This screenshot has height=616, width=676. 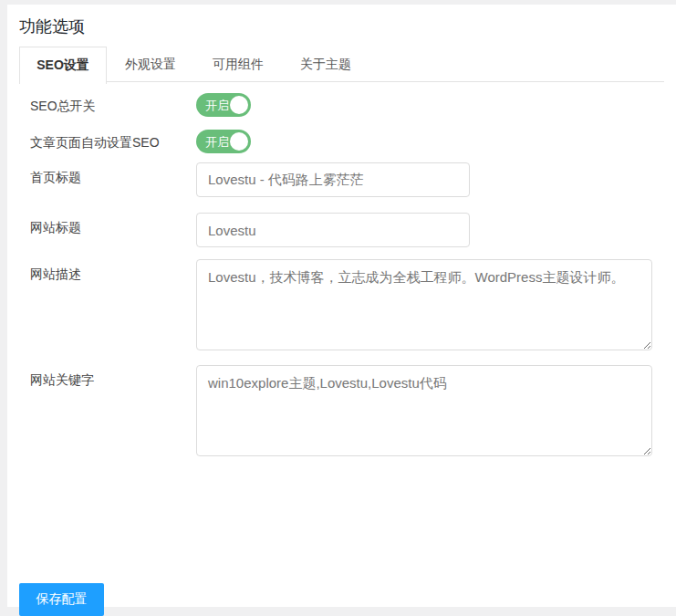 I want to click on save-button: 保存配置, so click(x=62, y=600).